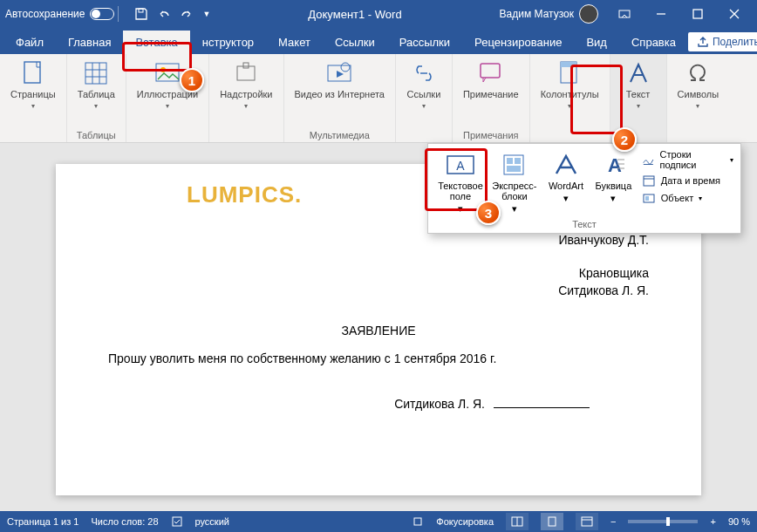 This screenshot has height=532, width=757. I want to click on zoom-level: 90 %, so click(740, 522).